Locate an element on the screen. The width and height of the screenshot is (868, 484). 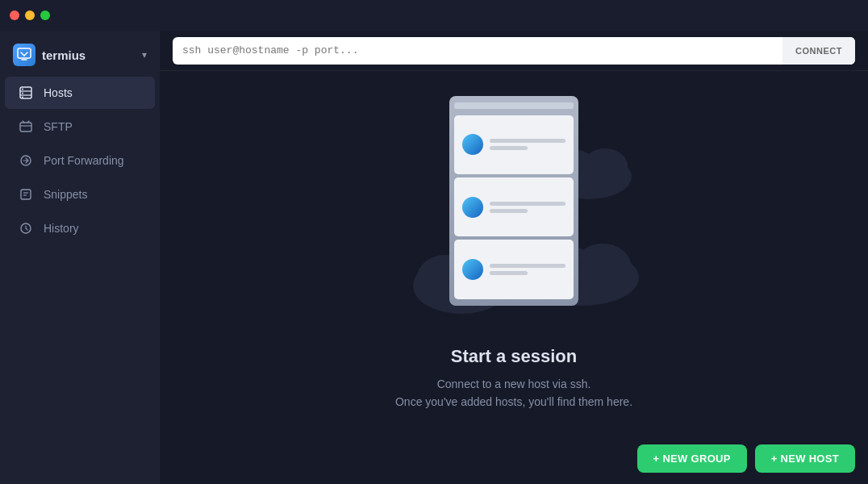
server-rack is located at coordinates (514, 201).